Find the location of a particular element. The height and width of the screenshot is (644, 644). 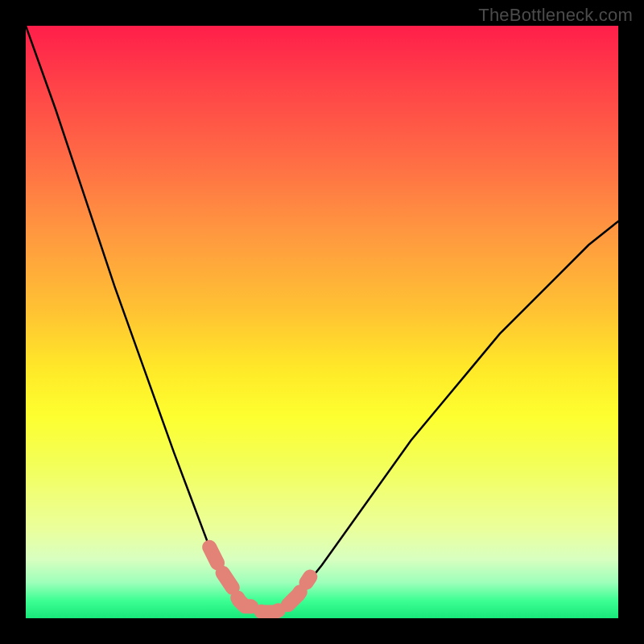

watermark-text: TheBottleneck.com is located at coordinates (555, 15).